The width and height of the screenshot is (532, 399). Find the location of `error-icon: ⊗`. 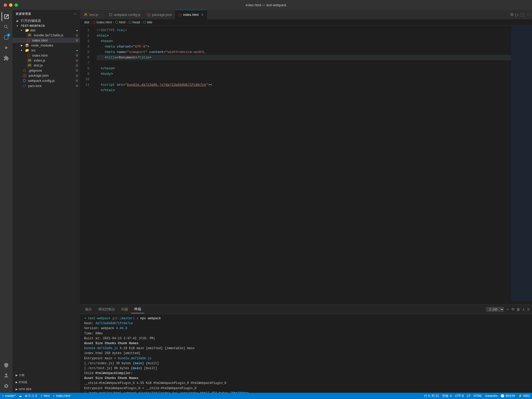

error-icon: ⊗ is located at coordinates (26, 396).